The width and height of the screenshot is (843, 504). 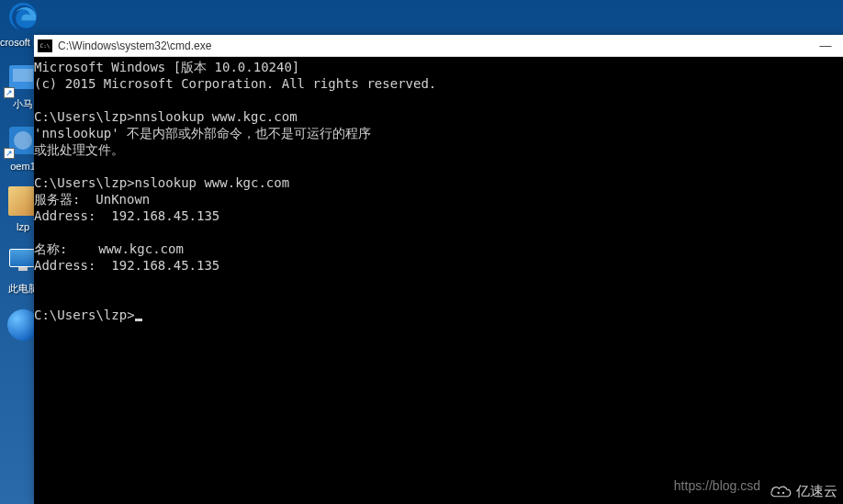 What do you see at coordinates (235, 84) in the screenshot?
I see `out-line: (c) 2015 Microsoft Corporation. All righ…` at bounding box center [235, 84].